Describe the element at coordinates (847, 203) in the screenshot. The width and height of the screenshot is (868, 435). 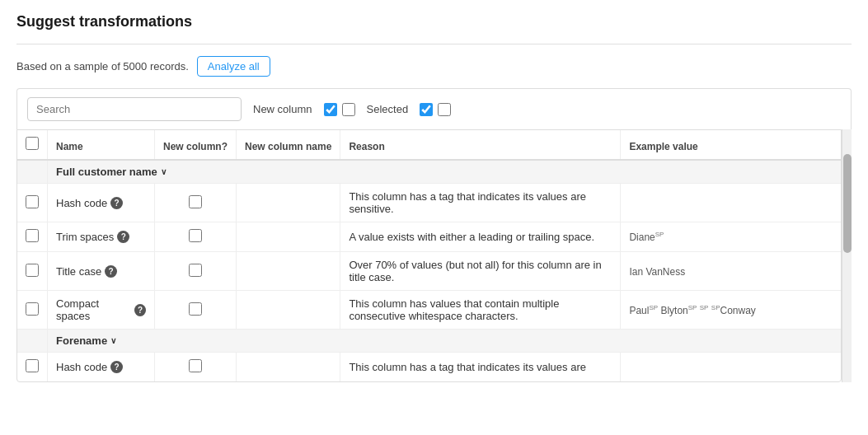
I see `scrollbar-thumb` at that location.